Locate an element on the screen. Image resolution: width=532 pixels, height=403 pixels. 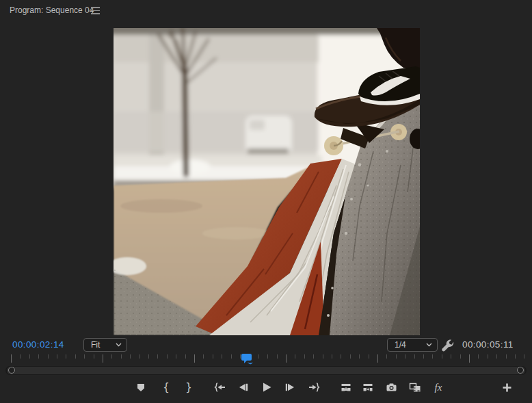
panel-menu-button is located at coordinates (96, 11).